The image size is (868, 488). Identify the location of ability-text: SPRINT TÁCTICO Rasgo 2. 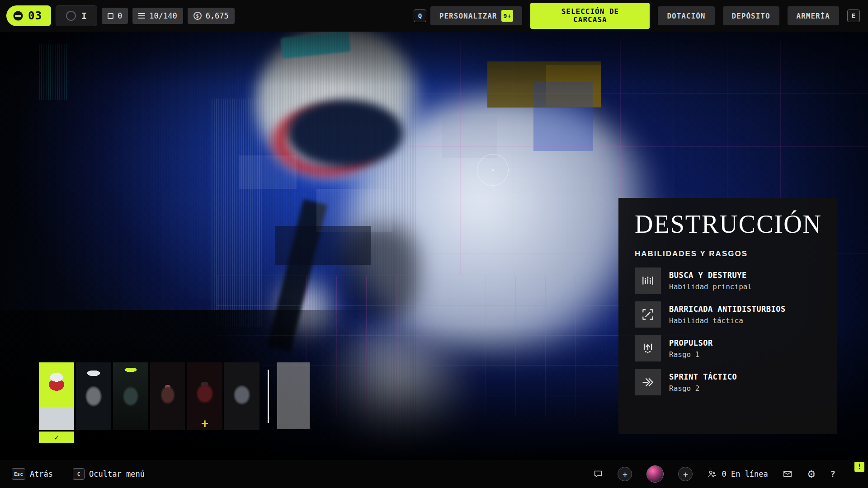
(703, 382).